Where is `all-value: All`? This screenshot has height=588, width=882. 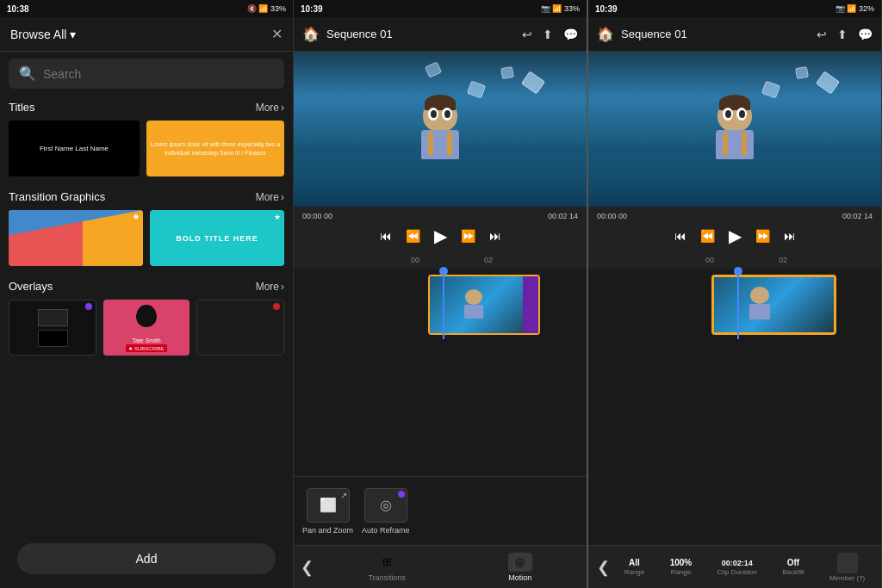 all-value: All is located at coordinates (634, 563).